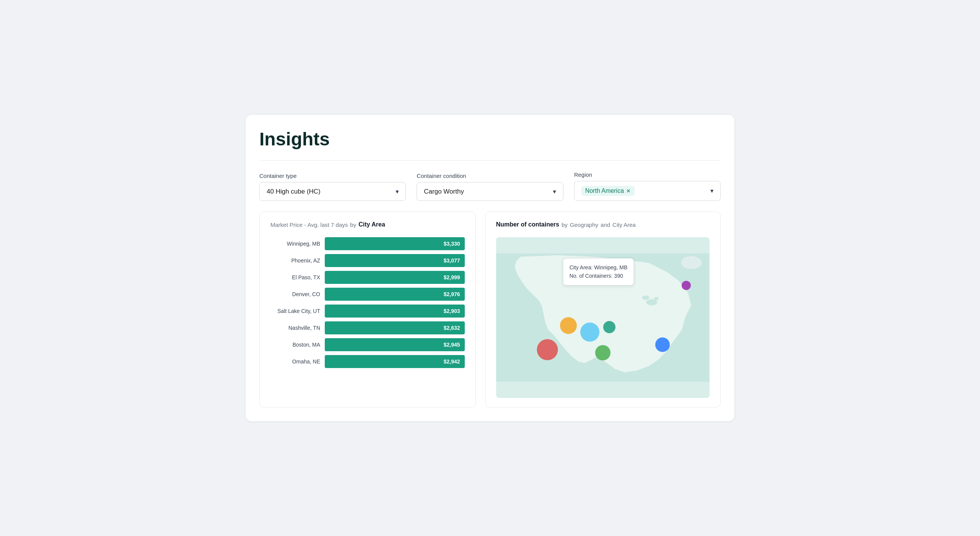 This screenshot has height=536, width=980. Describe the element at coordinates (603, 310) in the screenshot. I see `map-chart-panel: Number of containers by Geography and Ci…` at that location.